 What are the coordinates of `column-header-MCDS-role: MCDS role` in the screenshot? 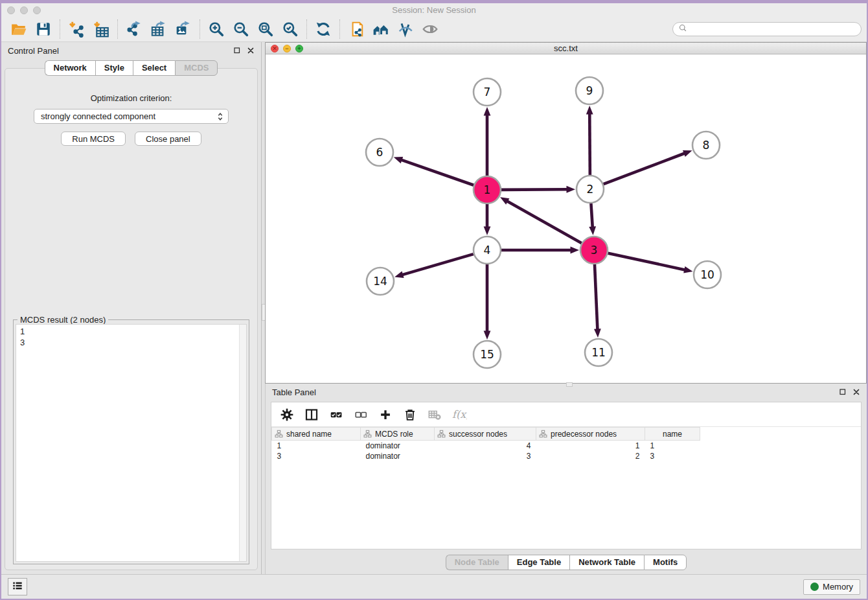 It's located at (398, 434).